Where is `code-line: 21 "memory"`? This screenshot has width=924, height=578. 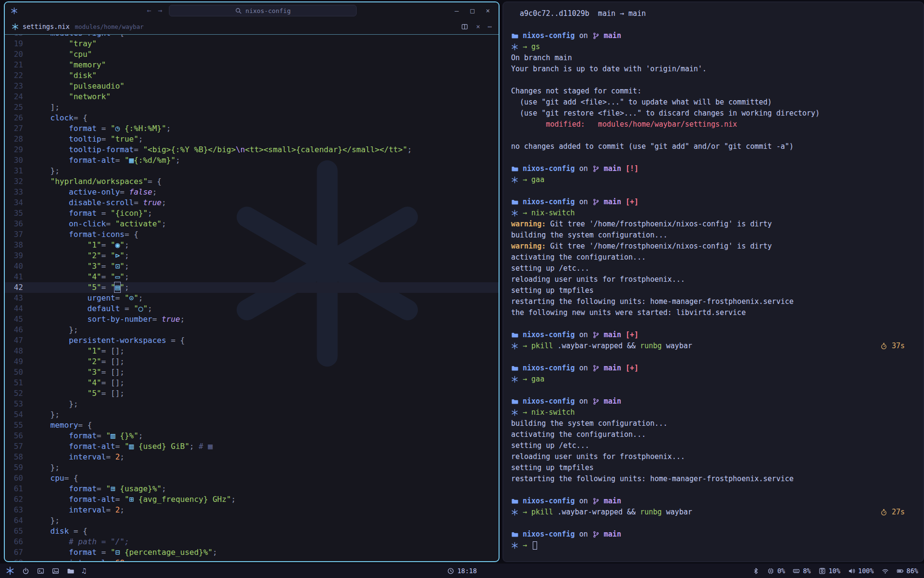
code-line: 21 "memory" is located at coordinates (252, 65).